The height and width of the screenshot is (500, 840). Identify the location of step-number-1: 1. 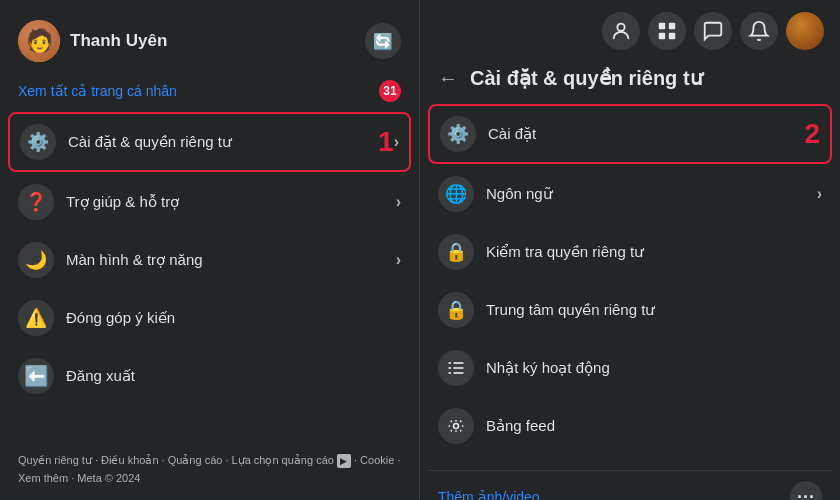
(386, 142).